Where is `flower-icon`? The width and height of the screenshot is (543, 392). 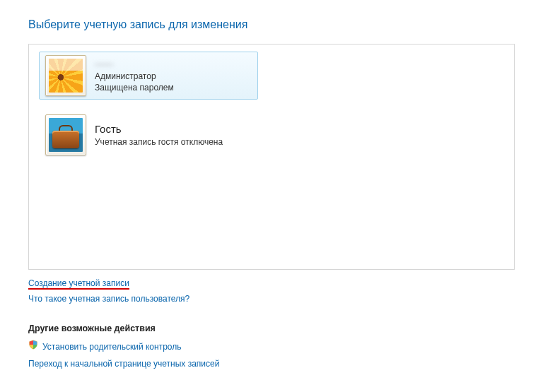
flower-icon is located at coordinates (66, 76).